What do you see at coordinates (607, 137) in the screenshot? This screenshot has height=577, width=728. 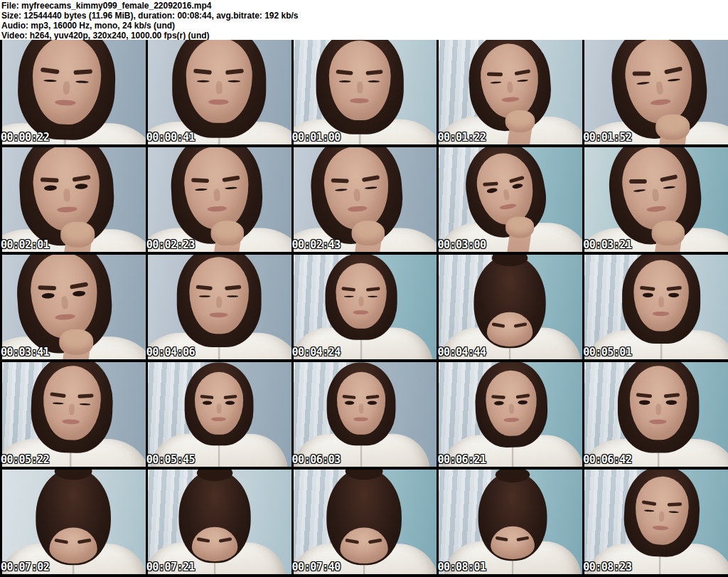 I see `timestamp-overlay: 00:01:52` at bounding box center [607, 137].